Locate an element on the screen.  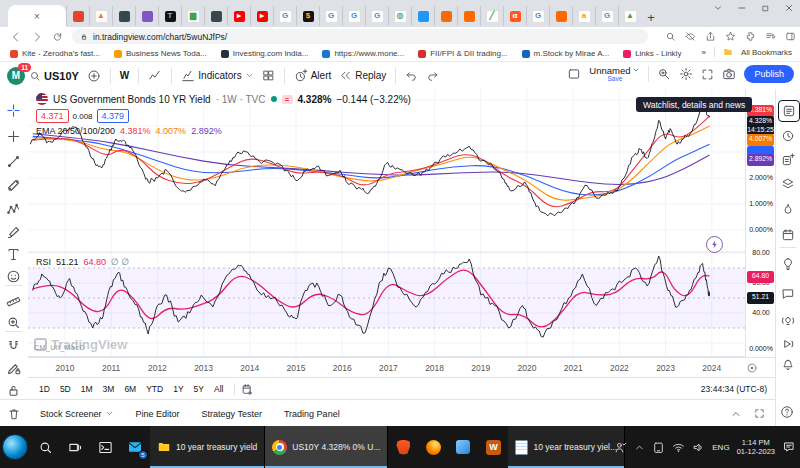
zoom-icon is located at coordinates (670, 36).